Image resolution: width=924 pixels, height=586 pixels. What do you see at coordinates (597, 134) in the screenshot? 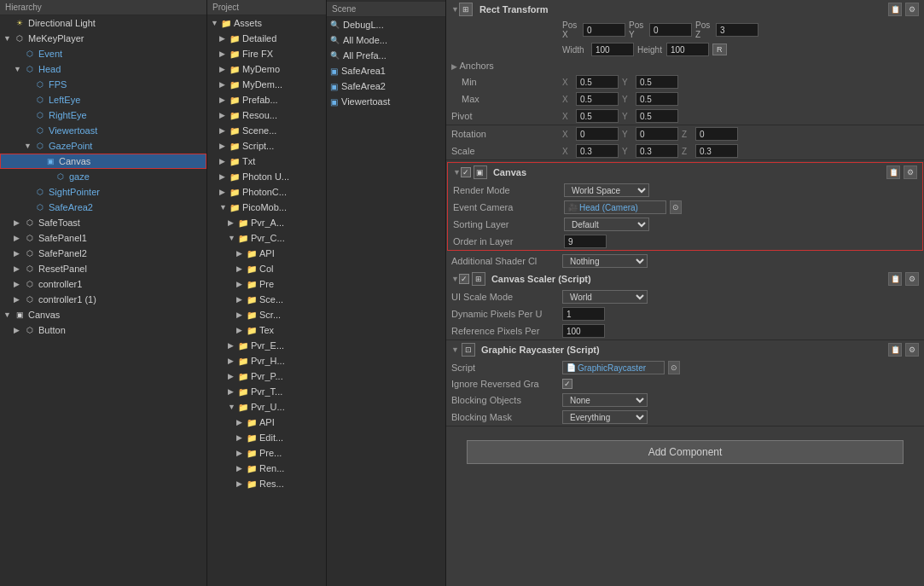
I see `rot-x-input` at bounding box center [597, 134].